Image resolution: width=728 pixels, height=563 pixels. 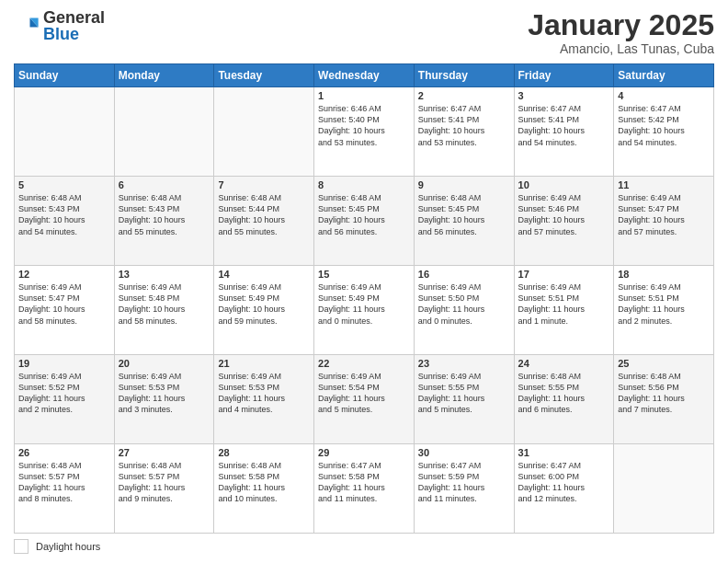 I want to click on day-number: 31, so click(x=564, y=453).